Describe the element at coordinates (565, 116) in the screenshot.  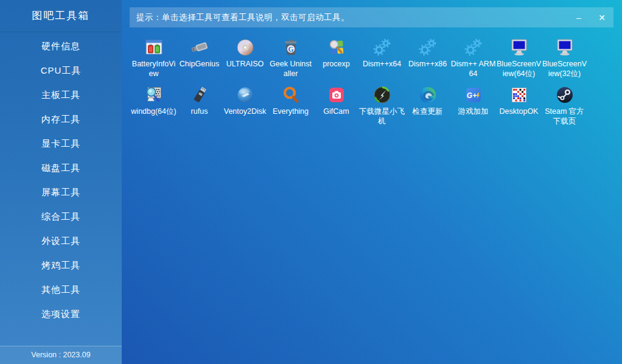
I see `tool-label: Steam 官方下载页` at that location.